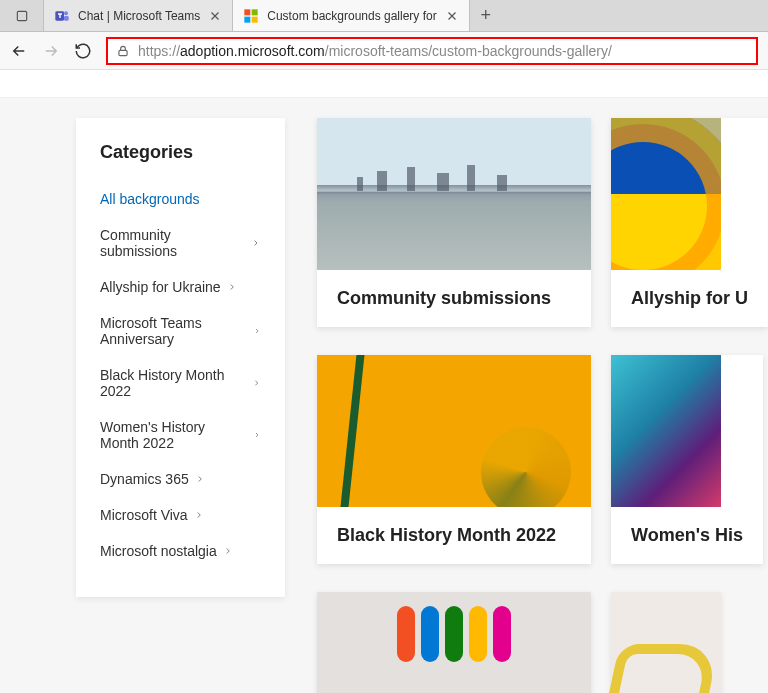  Describe the element at coordinates (180, 479) in the screenshot. I see `sidebar-item-dynamics: Dynamics 365` at that location.